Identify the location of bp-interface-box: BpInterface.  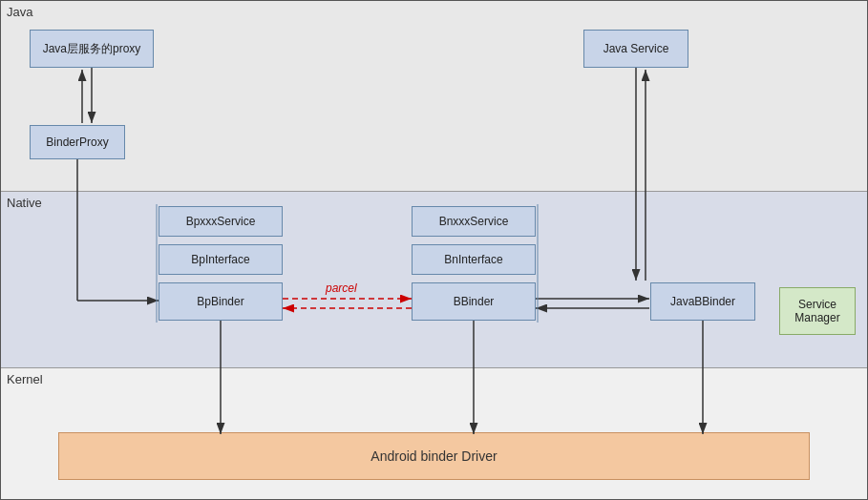
(221, 260).